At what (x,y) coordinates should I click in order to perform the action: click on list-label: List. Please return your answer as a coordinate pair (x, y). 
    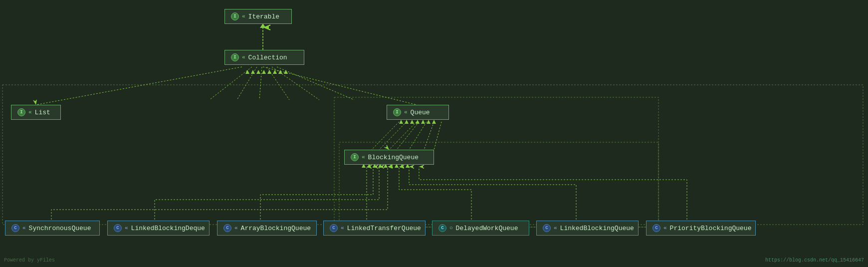
    Looking at the image, I should click on (43, 113).